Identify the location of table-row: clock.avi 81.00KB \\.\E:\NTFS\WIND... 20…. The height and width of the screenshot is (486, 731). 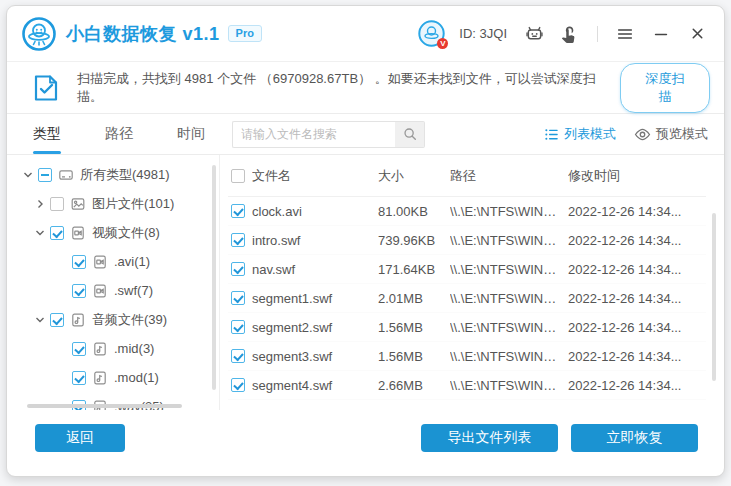
(467, 212).